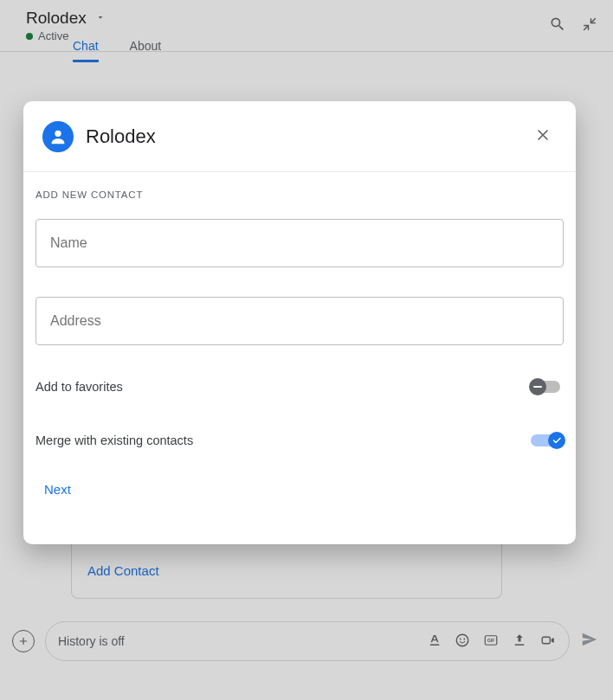 This screenshot has width=613, height=700. Describe the element at coordinates (300, 440) in the screenshot. I see `merge-toggle-row: Merge with existing contacts` at that location.